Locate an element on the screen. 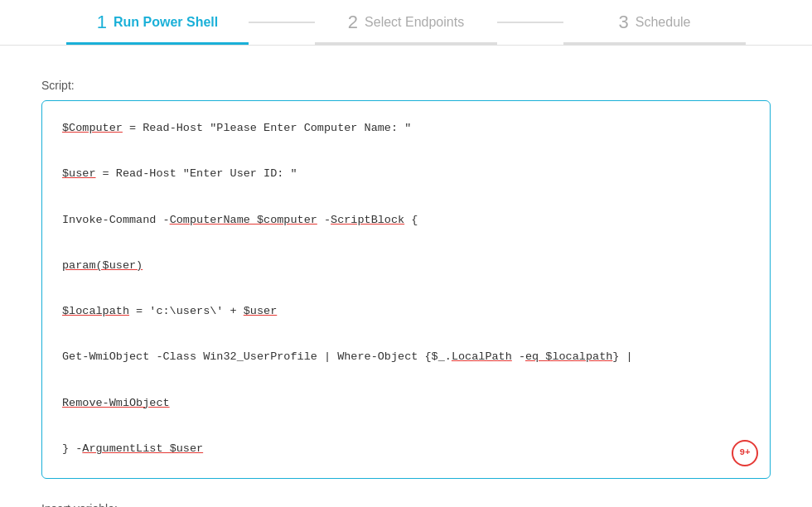 This screenshot has height=507, width=812. step-3-number: 3 is located at coordinates (624, 22).